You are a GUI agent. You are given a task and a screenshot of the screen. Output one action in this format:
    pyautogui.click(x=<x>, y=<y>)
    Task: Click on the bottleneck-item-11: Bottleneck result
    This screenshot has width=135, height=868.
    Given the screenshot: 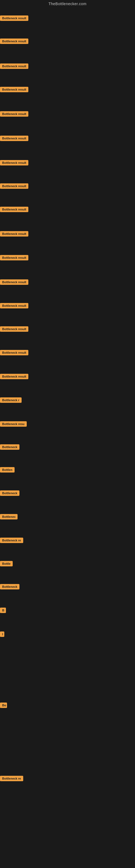 What is the action you would take?
    pyautogui.click(x=14, y=258)
    